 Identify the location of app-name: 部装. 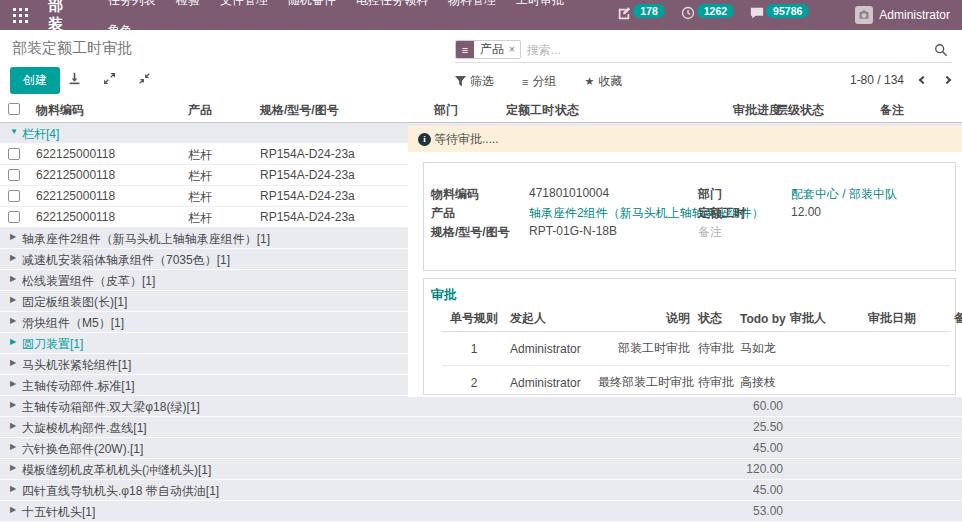
(63, 17).